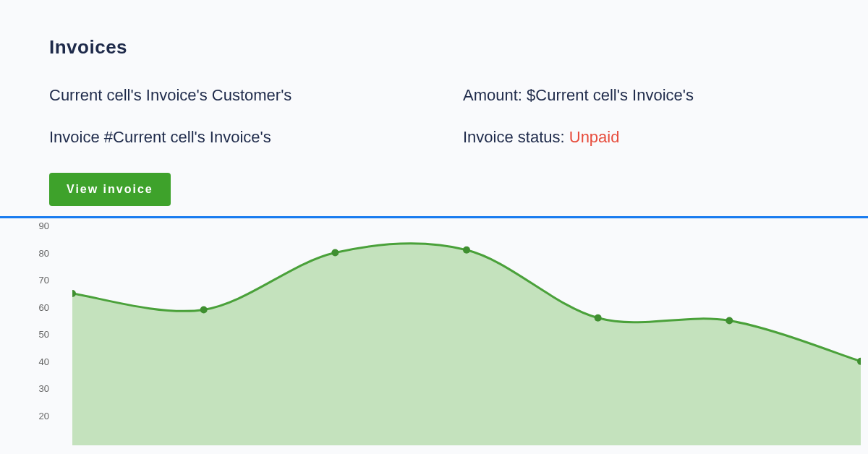 The image size is (868, 454). What do you see at coordinates (516, 137) in the screenshot?
I see `status-label: Invoice status:` at bounding box center [516, 137].